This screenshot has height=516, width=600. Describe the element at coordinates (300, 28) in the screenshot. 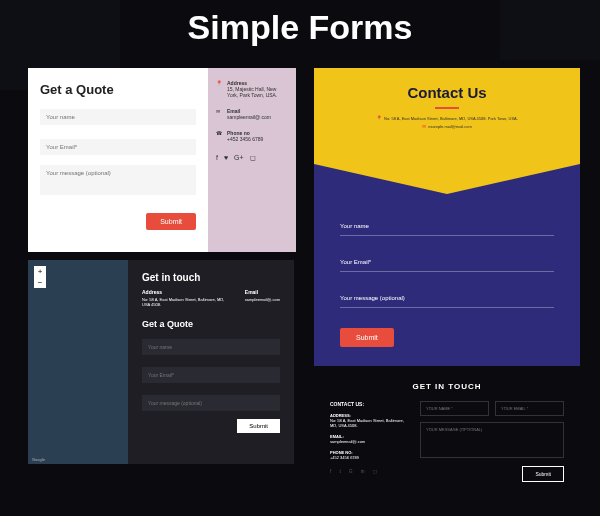

I see `page-title: Simple Forms` at that location.